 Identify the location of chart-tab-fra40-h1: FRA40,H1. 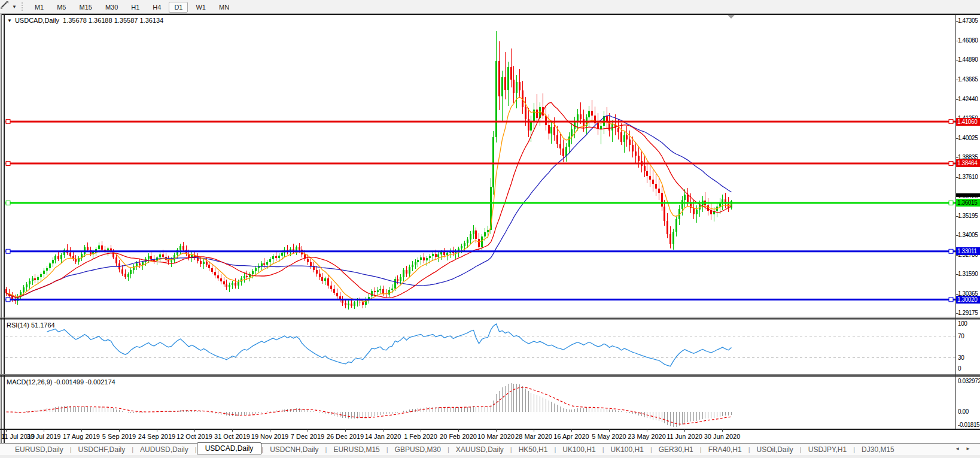
(725, 450).